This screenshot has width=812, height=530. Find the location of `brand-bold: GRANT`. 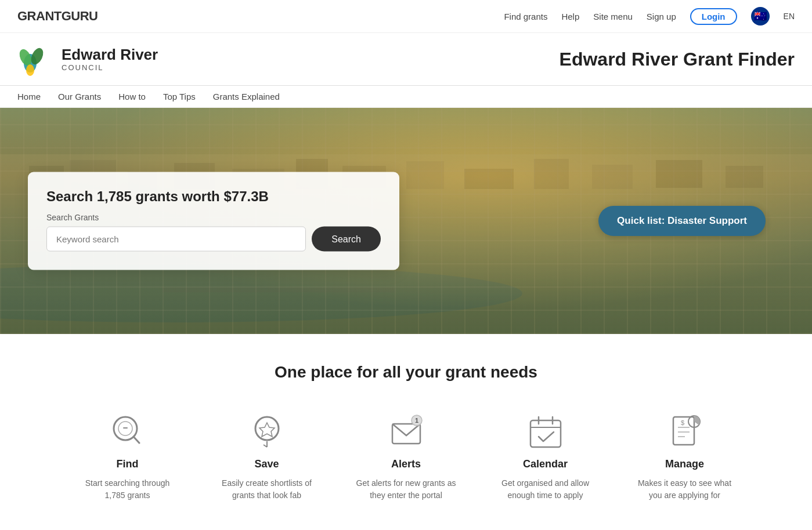

brand-bold: GRANT is located at coordinates (39, 16).